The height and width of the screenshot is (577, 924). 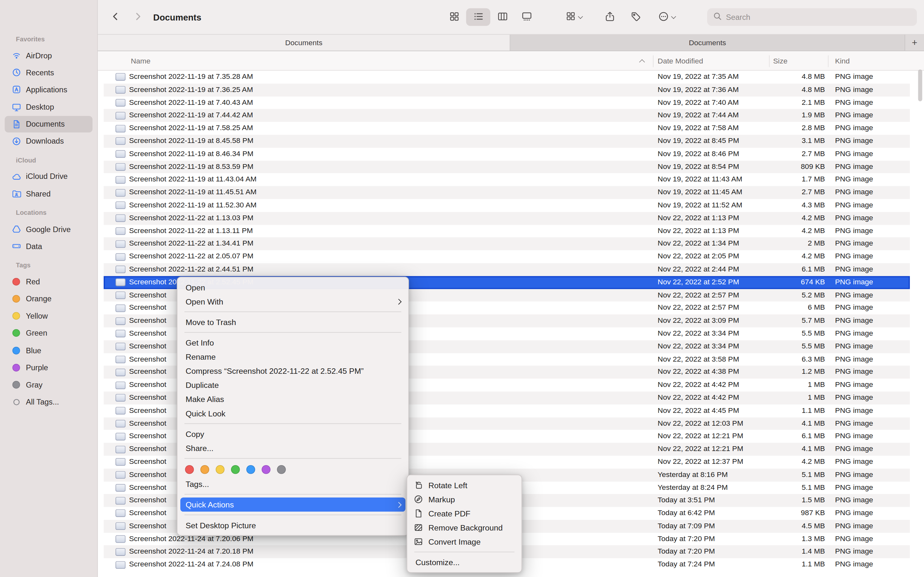 What do you see at coordinates (293, 413) in the screenshot?
I see `menu-item-quick-look: Quick Look` at bounding box center [293, 413].